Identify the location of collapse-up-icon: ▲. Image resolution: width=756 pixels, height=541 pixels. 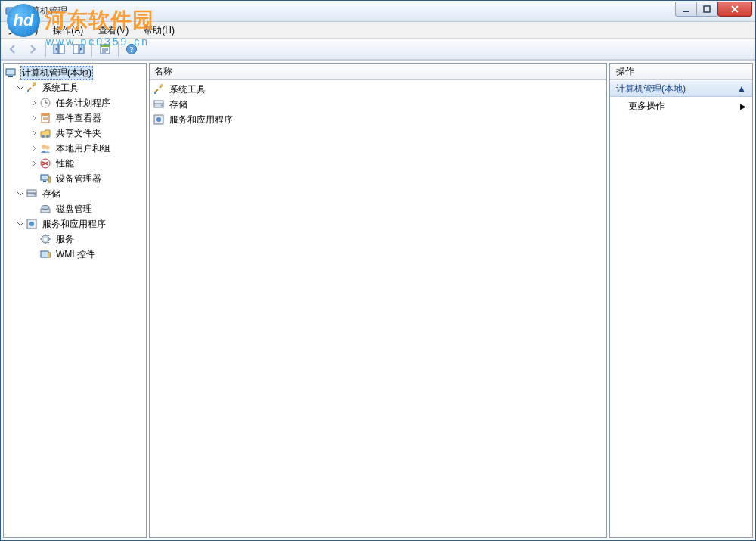
(742, 89).